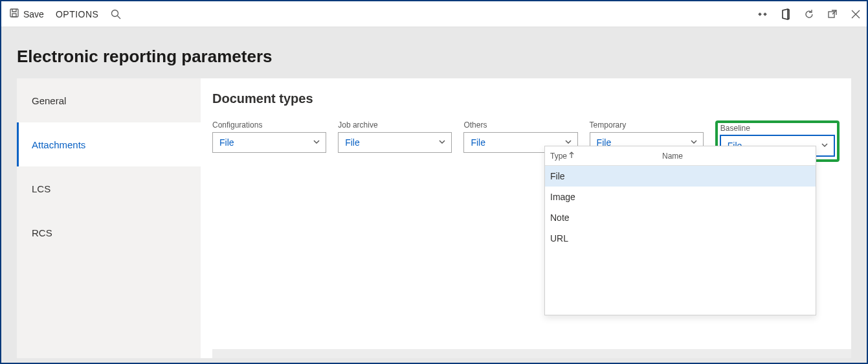  I want to click on action-bar-right, so click(809, 14).